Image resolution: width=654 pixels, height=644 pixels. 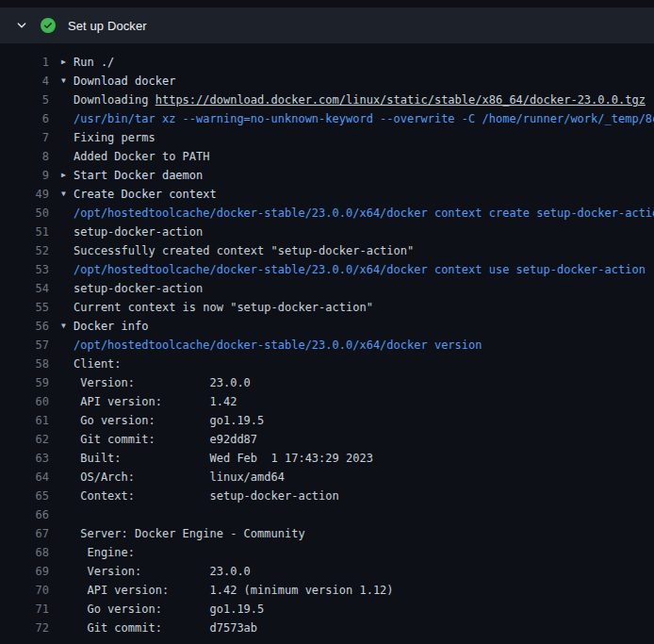 I want to click on log-group-row: 1▶Run ./, so click(x=327, y=62).